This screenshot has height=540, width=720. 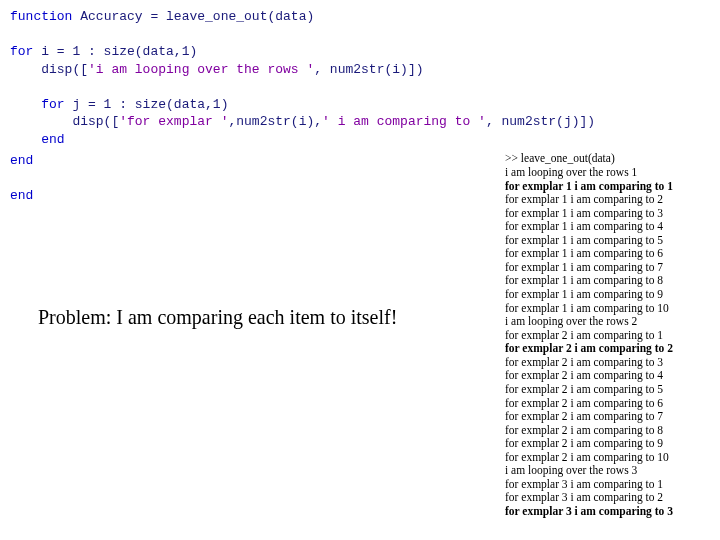 I want to click on out-line: for exmplar 2 i am comparing to 9, so click(x=608, y=444).